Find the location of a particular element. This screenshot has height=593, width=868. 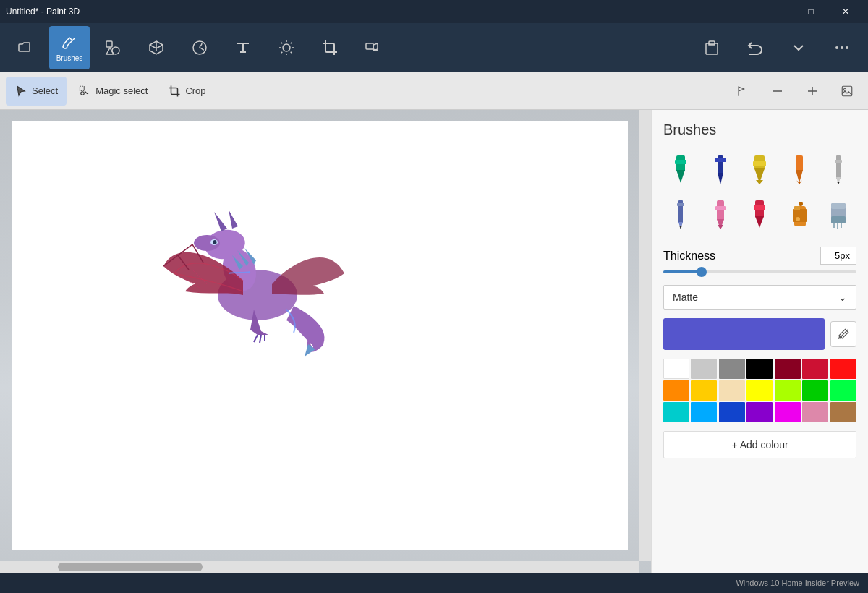

slider-fill is located at coordinates (683, 272).